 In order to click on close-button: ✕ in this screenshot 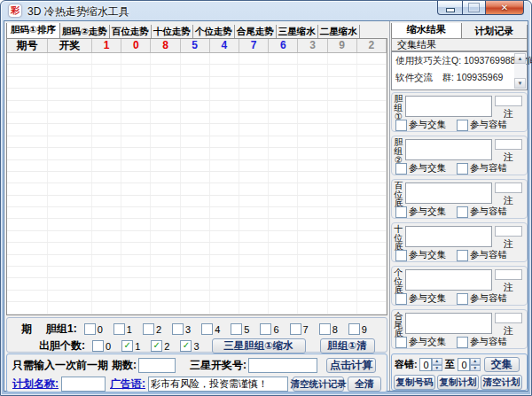, I will do `click(505, 8)`.